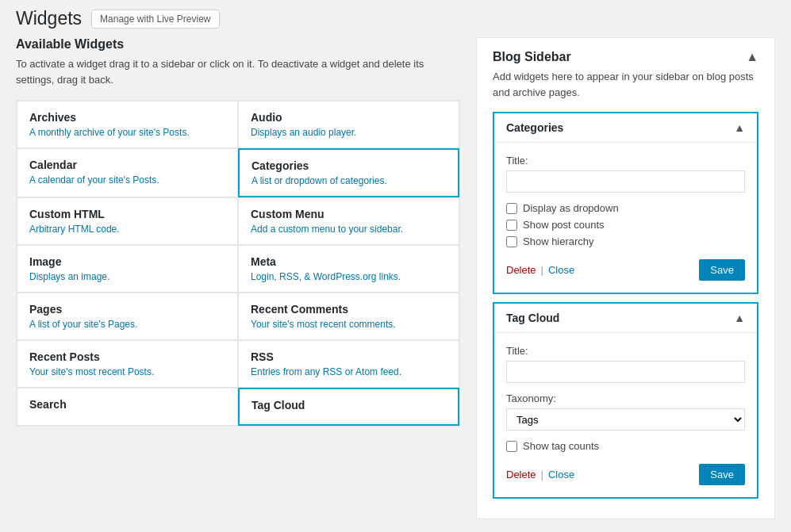  I want to click on widget-name-custom-menu: Custom Menu, so click(349, 214).